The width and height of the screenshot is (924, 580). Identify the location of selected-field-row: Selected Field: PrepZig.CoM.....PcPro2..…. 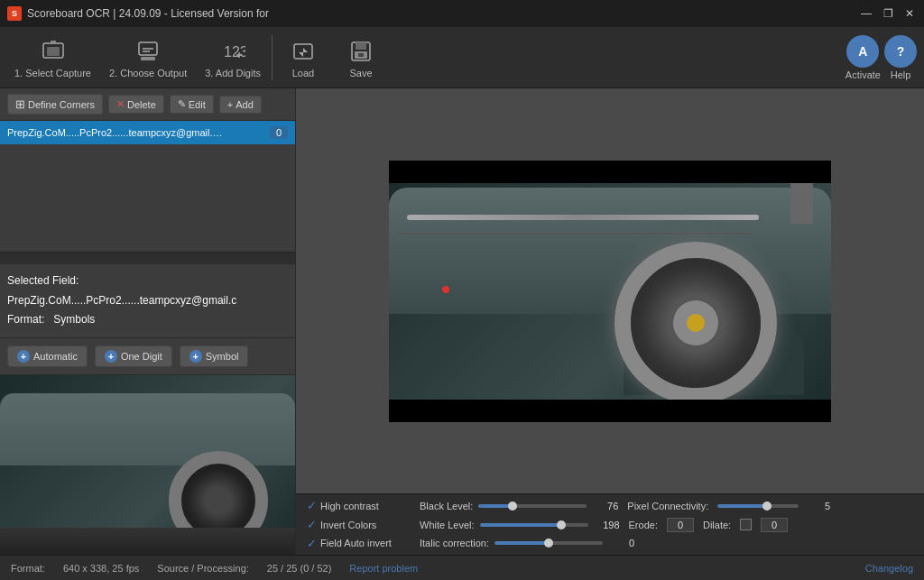
(148, 290).